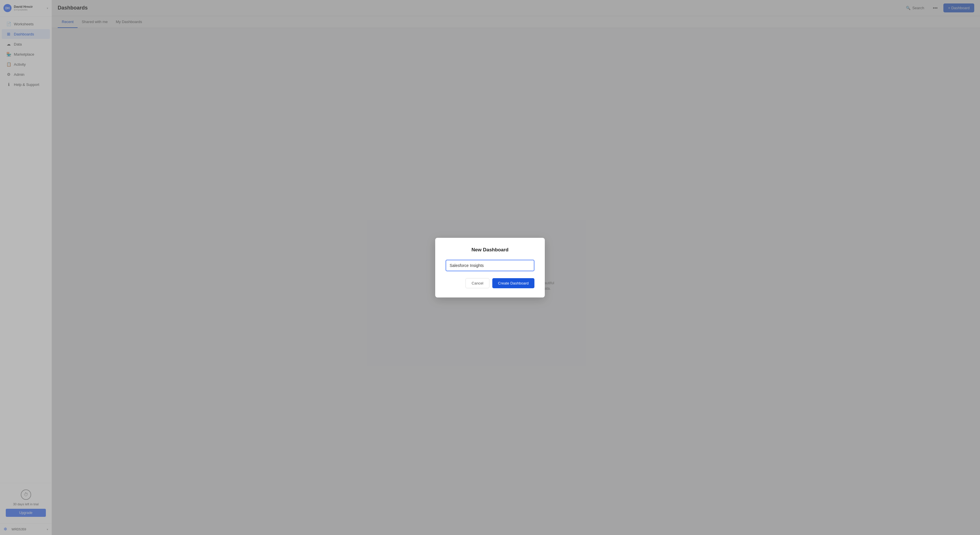 The height and width of the screenshot is (535, 980). Describe the element at coordinates (490, 283) in the screenshot. I see `modal-actions: Cancel Create Dashboard` at that location.